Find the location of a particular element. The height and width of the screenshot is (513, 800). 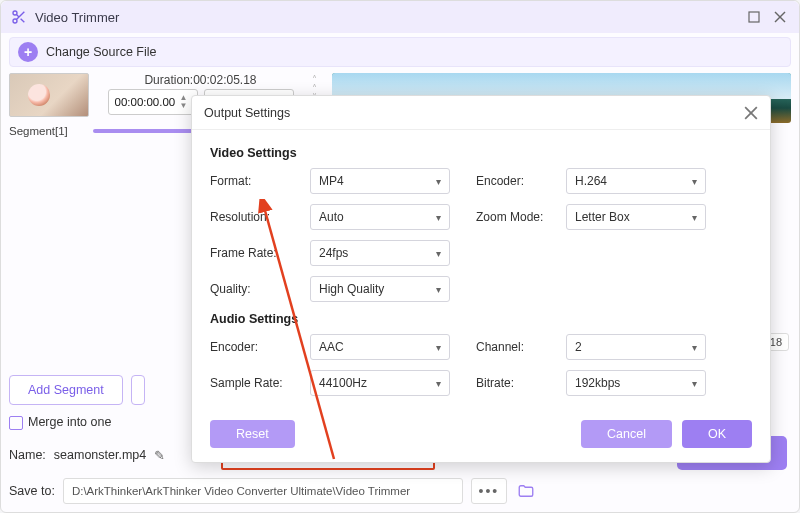

browse-more-button: ••• is located at coordinates (489, 491).